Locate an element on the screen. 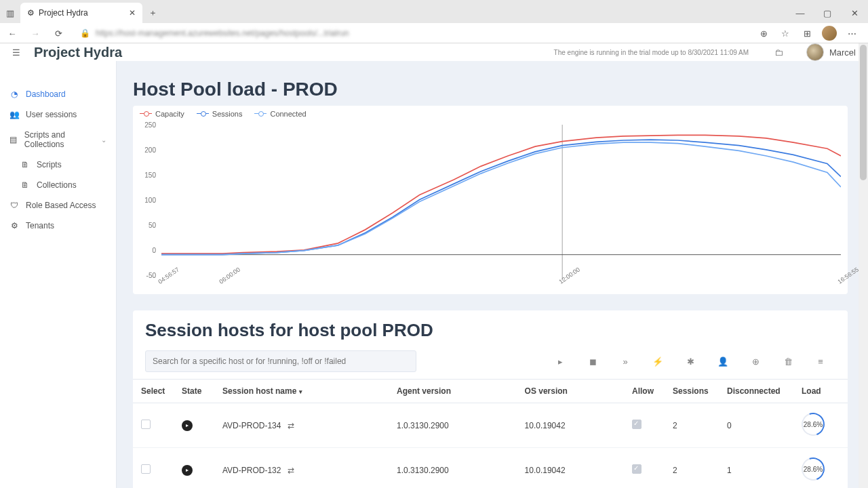  extensions-icon: ⊞ is located at coordinates (807, 33).